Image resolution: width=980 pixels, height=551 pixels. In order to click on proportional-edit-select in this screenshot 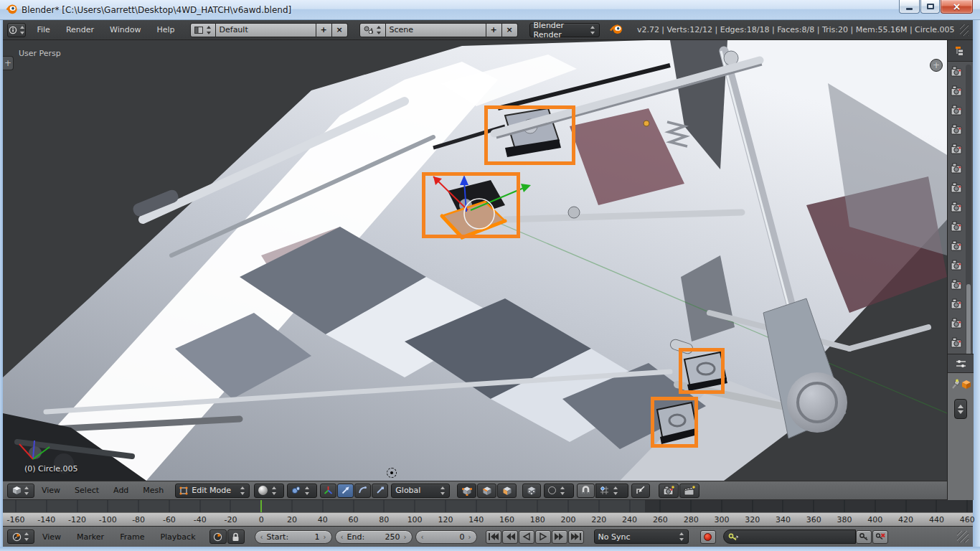, I will do `click(559, 491)`.